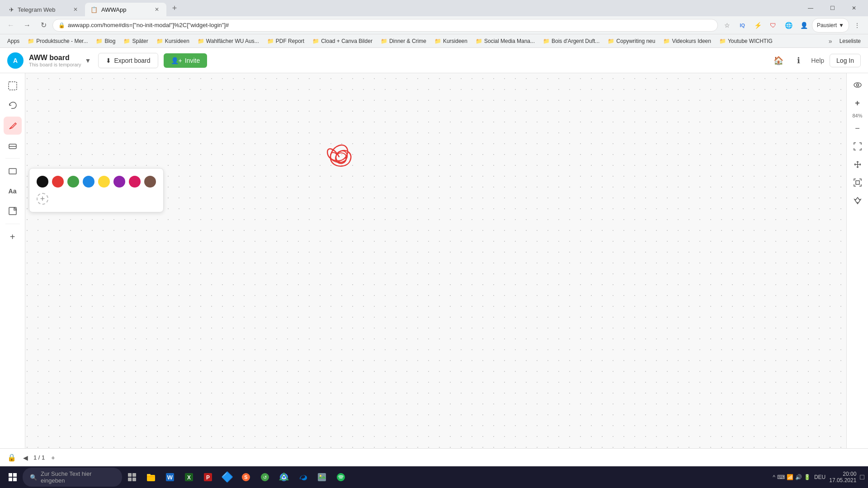 Image resolution: width=868 pixels, height=488 pixels. I want to click on taskbar-search: 🔍 Zur Suche Text hier eingeben, so click(72, 477).